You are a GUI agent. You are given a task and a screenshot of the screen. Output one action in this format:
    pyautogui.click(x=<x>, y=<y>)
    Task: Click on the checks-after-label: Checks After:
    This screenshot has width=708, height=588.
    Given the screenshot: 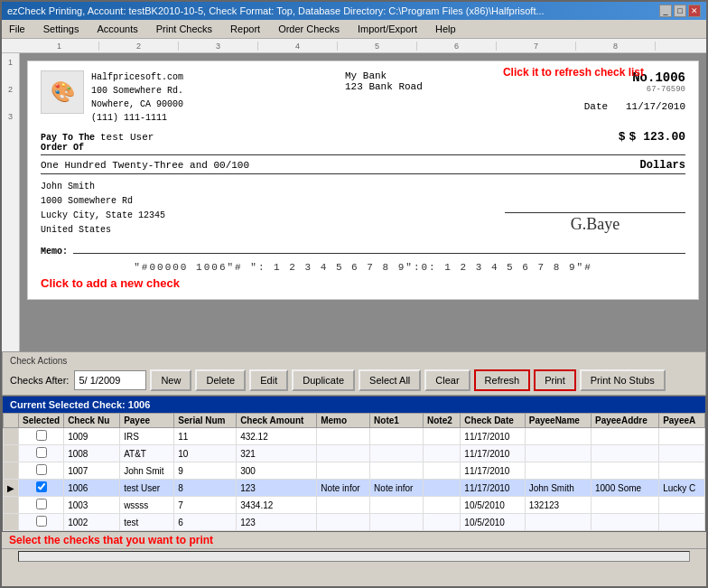 What is the action you would take?
    pyautogui.click(x=40, y=380)
    